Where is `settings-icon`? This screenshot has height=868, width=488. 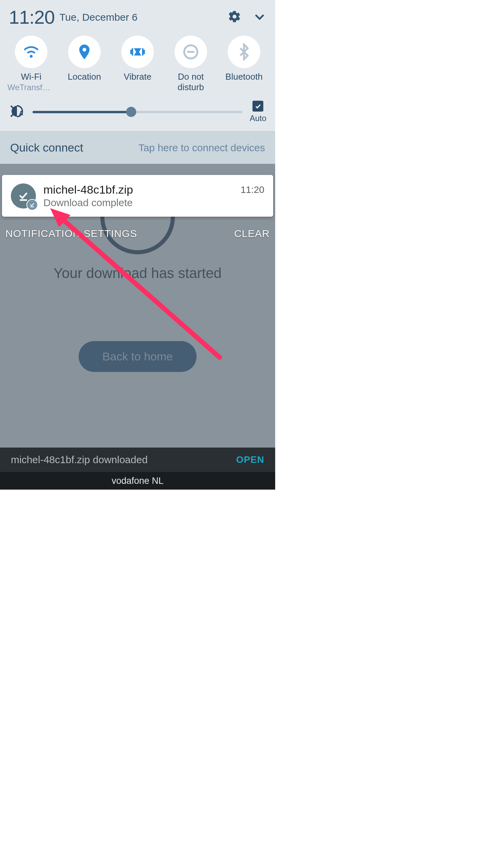 settings-icon is located at coordinates (235, 17).